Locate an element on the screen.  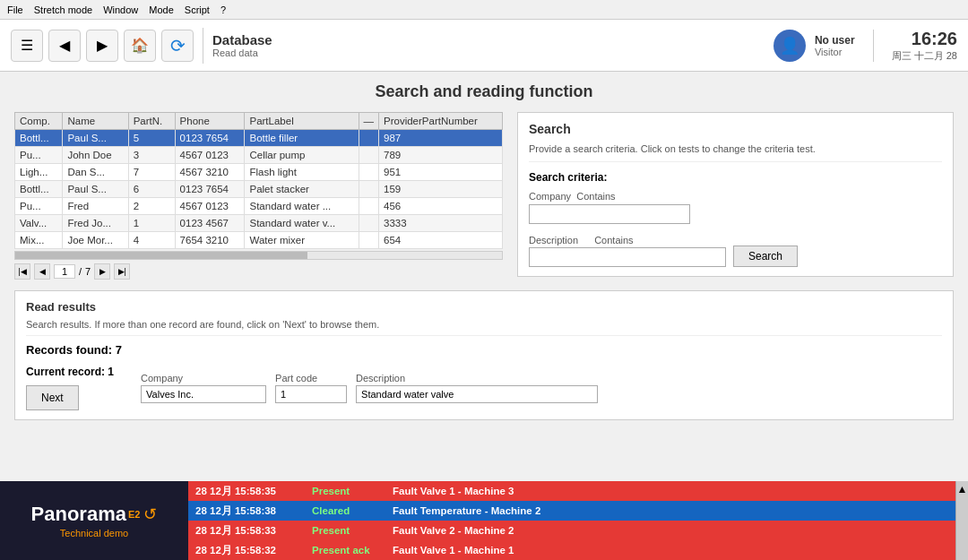
cell-name: Dan S... is located at coordinates (95, 172).